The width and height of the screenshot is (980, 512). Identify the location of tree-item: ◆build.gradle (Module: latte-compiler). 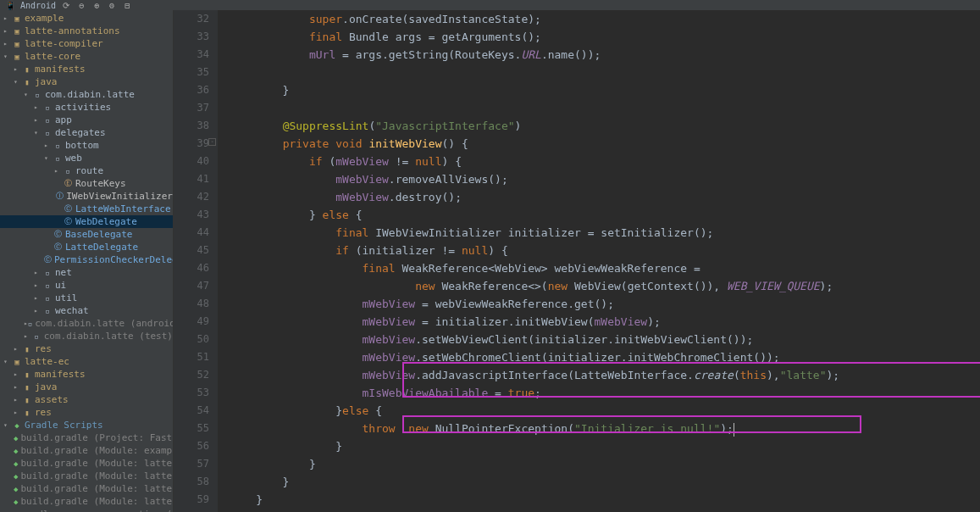
(86, 476).